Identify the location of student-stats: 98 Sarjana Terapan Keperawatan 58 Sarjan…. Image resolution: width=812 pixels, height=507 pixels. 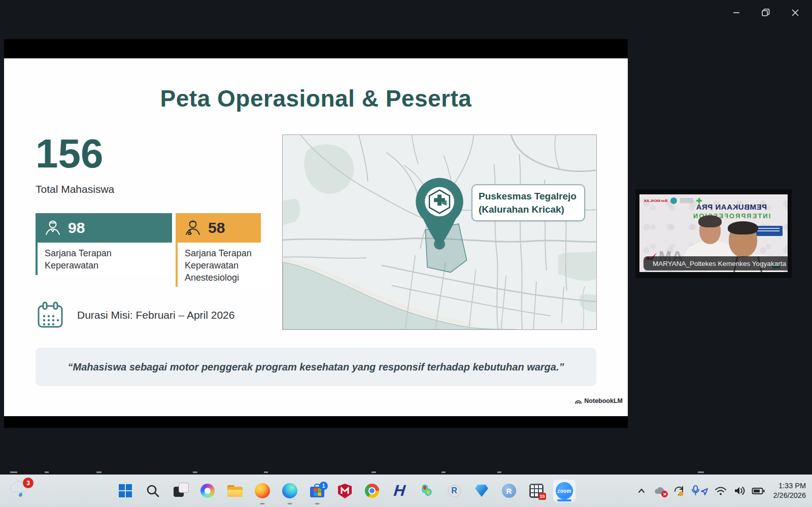
(153, 250).